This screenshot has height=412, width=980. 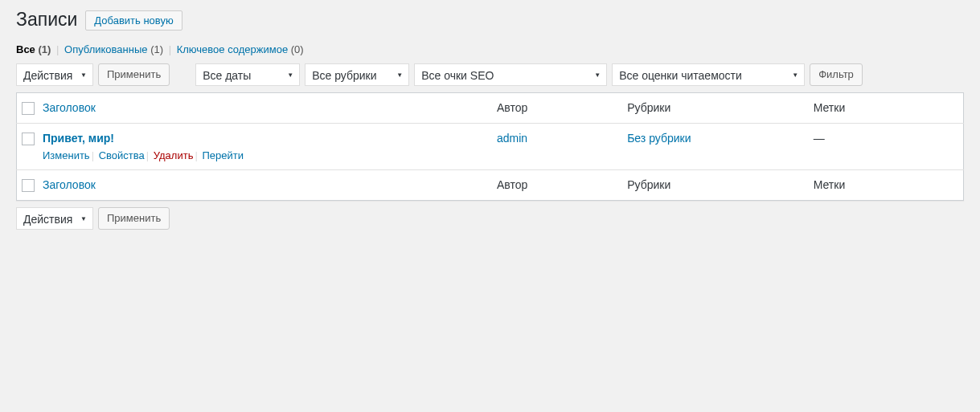 I want to click on filter-published-count: (1), so click(x=157, y=50).